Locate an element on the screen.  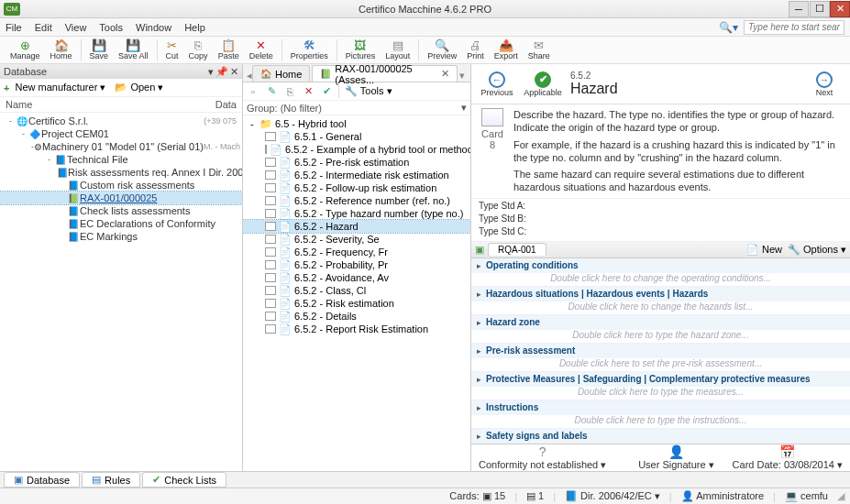
rqa-tab: RQA-001 is located at coordinates (517, 249).